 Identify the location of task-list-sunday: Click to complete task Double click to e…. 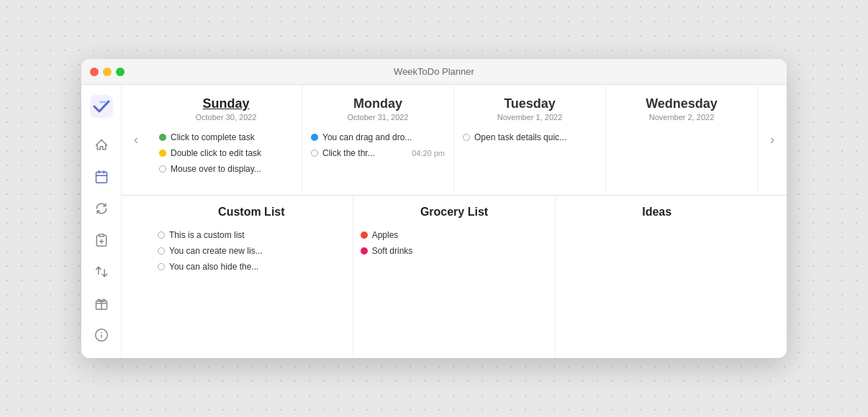
(226, 159).